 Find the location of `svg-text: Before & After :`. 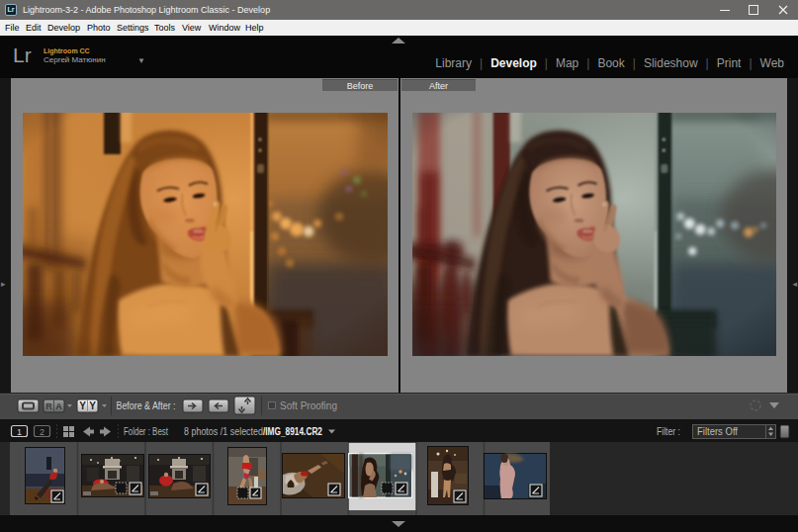

svg-text: Before & After : is located at coordinates (146, 405).